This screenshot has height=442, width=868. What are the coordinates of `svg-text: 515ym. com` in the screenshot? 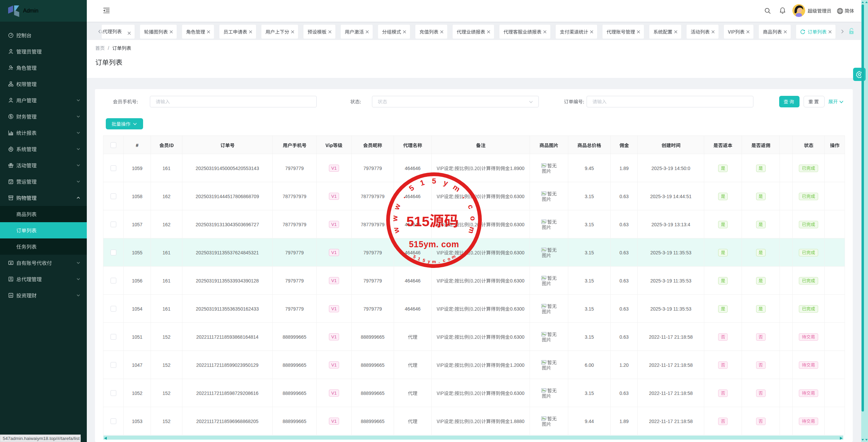 It's located at (434, 244).